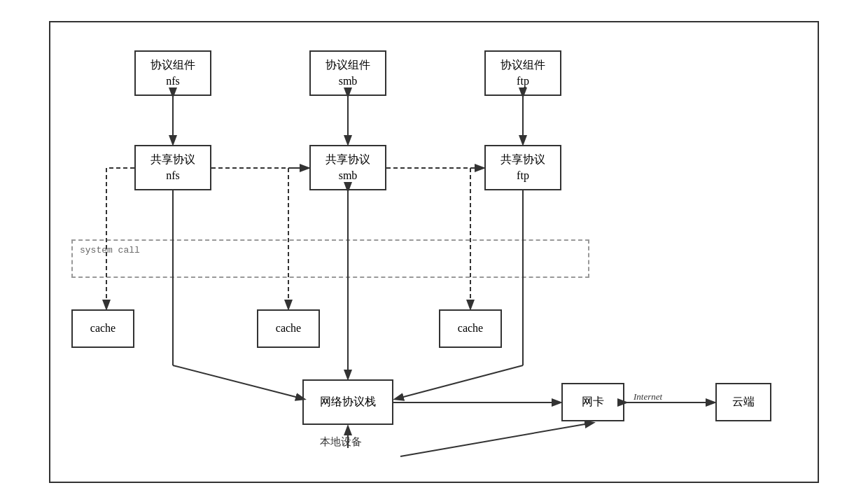  What do you see at coordinates (173, 73) in the screenshot?
I see `protocol-component-nfs: 协议组件 nfs` at bounding box center [173, 73].